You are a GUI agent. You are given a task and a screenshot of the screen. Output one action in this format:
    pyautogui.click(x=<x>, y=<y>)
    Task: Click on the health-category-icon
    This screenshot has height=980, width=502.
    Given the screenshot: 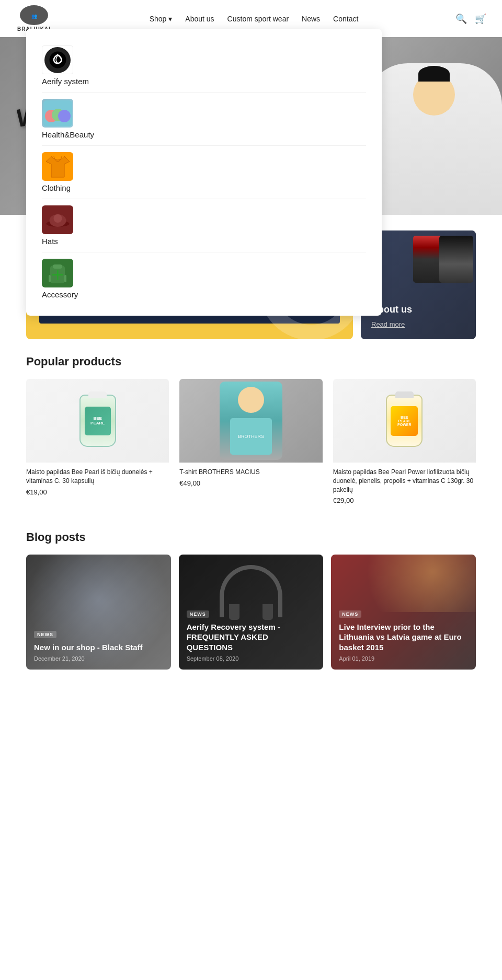 What is the action you would take?
    pyautogui.click(x=58, y=113)
    